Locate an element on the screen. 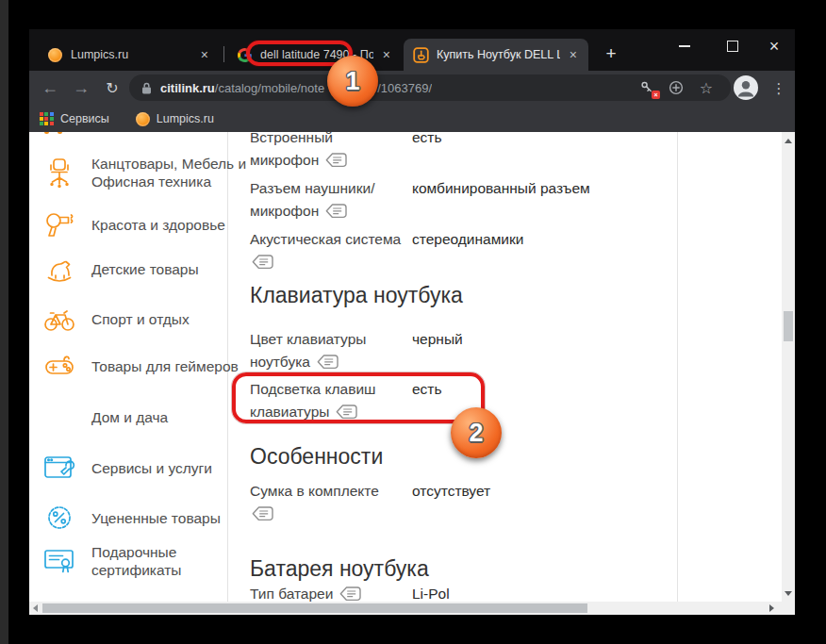 The height and width of the screenshot is (644, 826). gamepad-icon is located at coordinates (59, 366).